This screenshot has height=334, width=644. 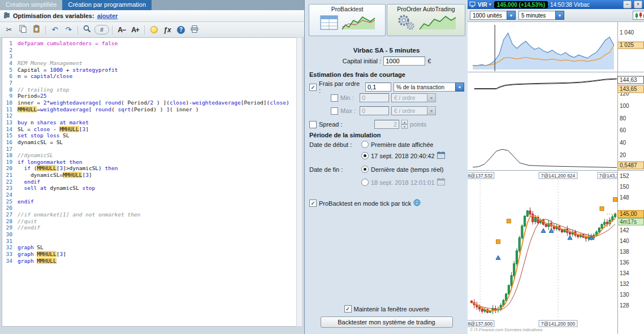 I want to click on minimize-button: –, so click(x=628, y=5).